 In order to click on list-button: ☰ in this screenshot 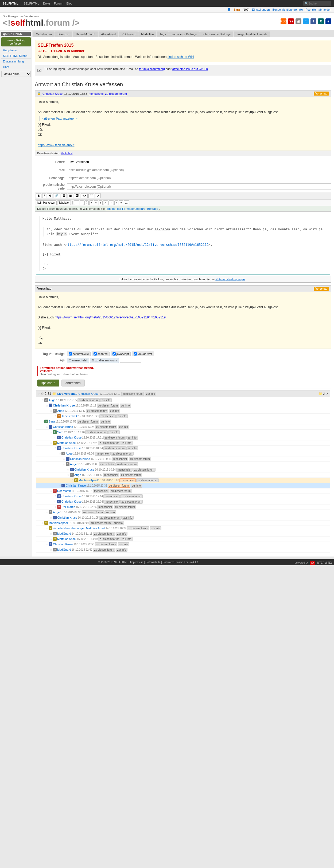, I will do `click(64, 196)`.